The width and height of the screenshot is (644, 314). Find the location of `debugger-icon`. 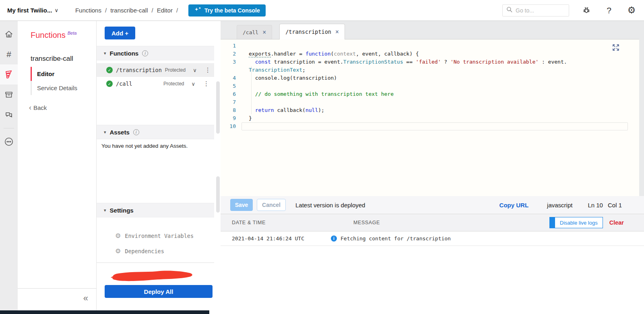

debugger-icon is located at coordinates (586, 10).